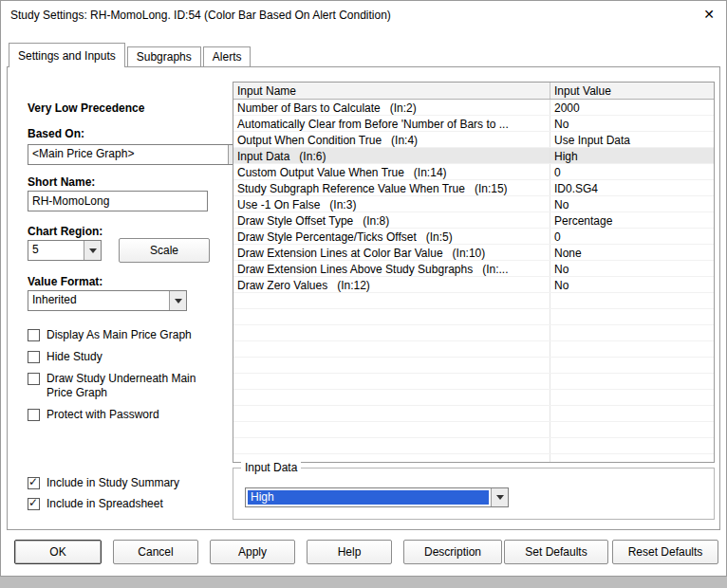  I want to click on inputs-table-header: Input Name Input Value, so click(474, 91).